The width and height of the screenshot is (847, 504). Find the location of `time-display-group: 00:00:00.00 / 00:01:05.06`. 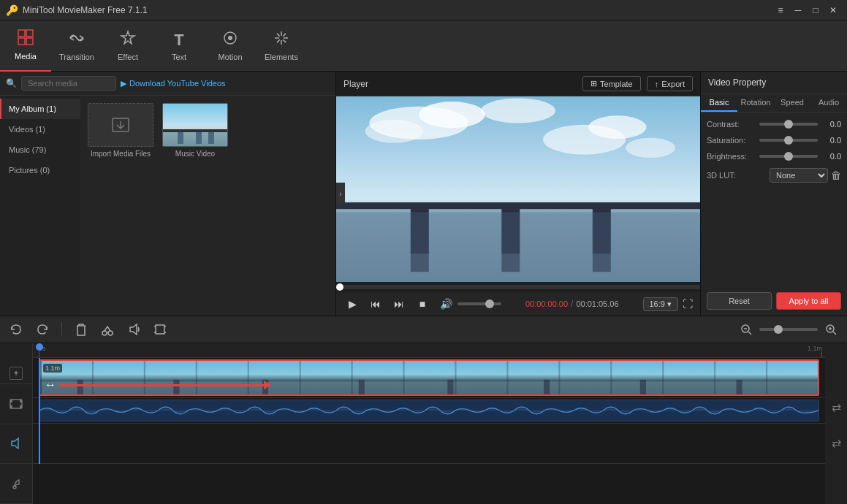

time-display-group: 00:00:00.00 / 00:01:05.06 is located at coordinates (572, 304).